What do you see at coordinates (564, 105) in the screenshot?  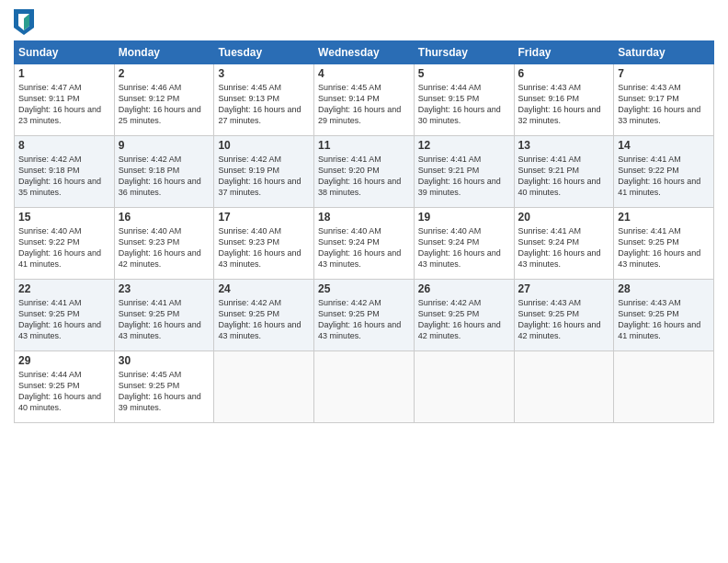 I see `day-info: Sunrise: 4:43 AMSunset: 9:16 PMDaylight:…` at bounding box center [564, 105].